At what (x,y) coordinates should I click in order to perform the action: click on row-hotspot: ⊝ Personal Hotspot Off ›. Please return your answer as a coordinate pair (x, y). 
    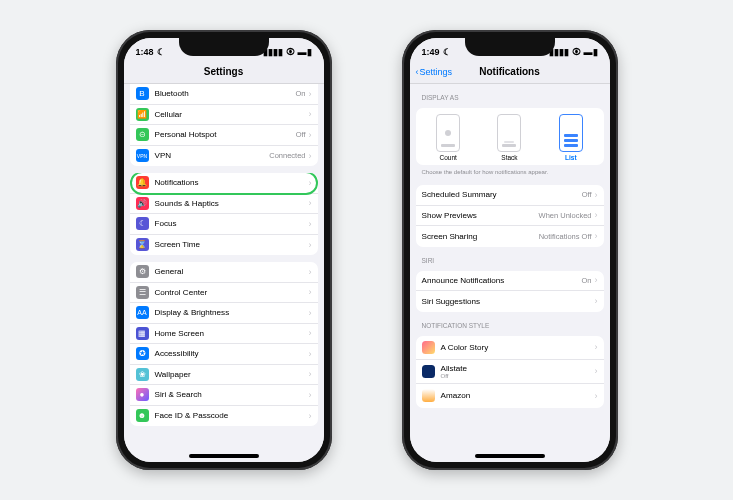
    Looking at the image, I should click on (224, 136).